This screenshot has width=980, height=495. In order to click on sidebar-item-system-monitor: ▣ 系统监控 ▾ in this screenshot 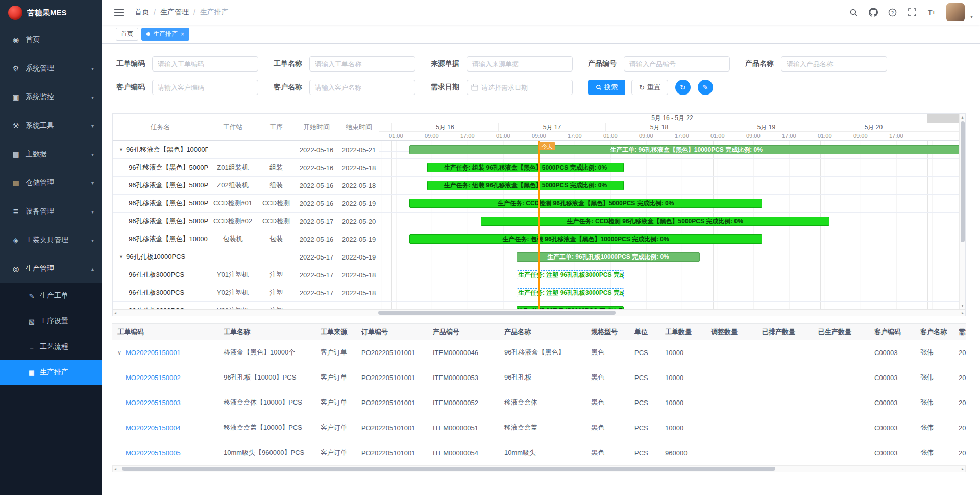, I will do `click(51, 97)`.